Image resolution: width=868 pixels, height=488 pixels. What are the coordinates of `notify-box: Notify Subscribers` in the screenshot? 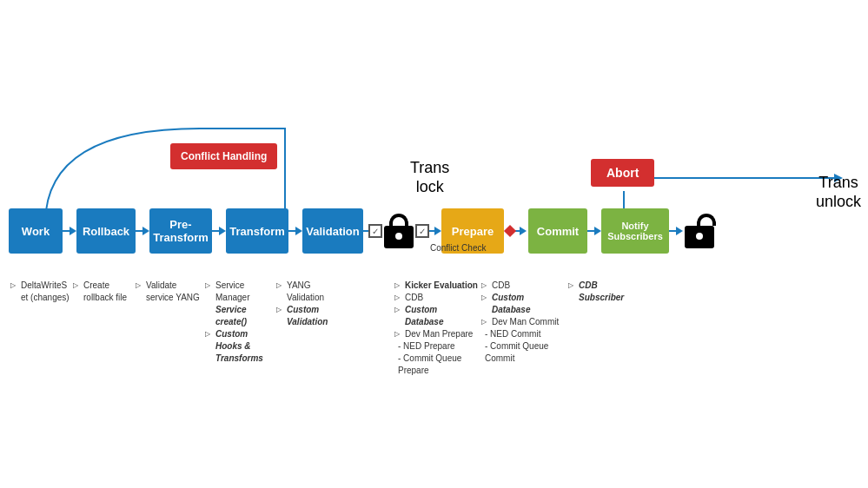 It's located at (635, 231).